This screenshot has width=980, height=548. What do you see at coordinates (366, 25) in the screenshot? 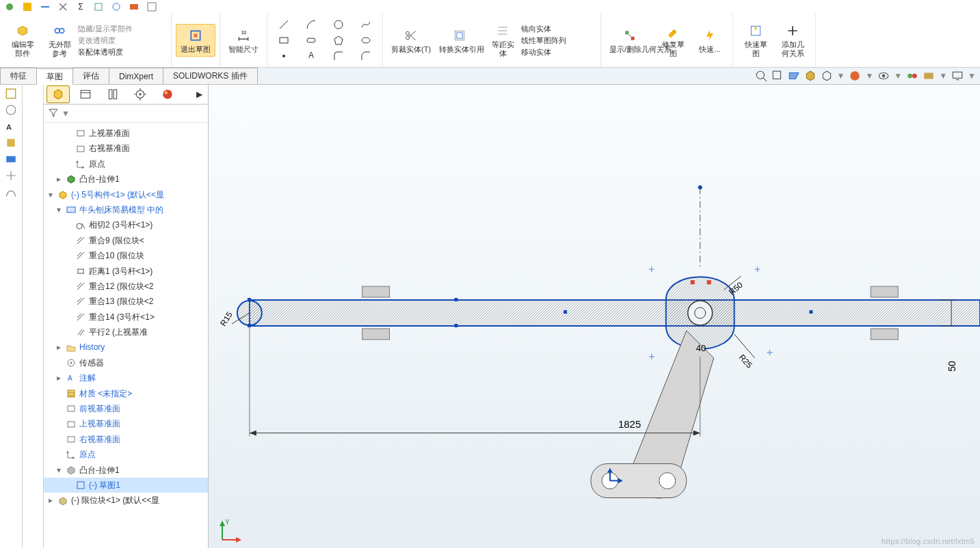
I see `spline-tool` at bounding box center [366, 25].